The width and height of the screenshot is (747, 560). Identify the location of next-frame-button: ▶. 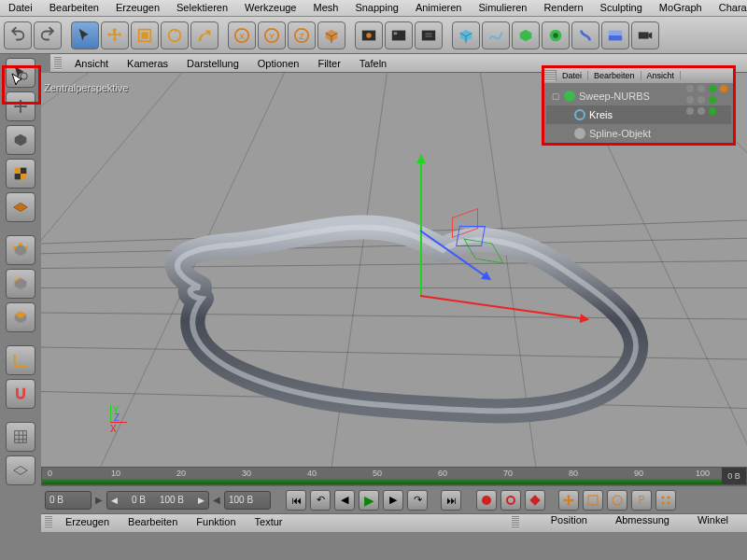
(393, 500).